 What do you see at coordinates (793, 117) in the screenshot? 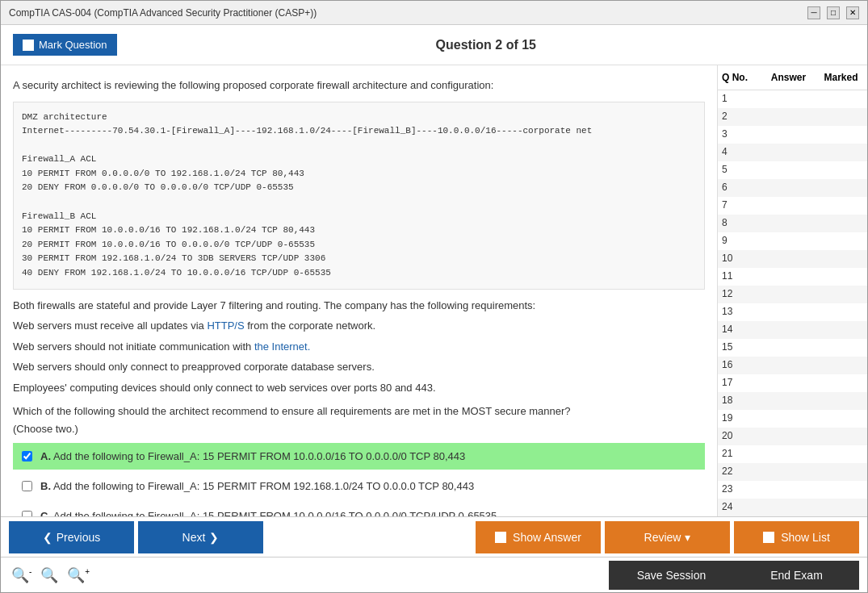
I see `sidebar-row-2: 2` at bounding box center [793, 117].